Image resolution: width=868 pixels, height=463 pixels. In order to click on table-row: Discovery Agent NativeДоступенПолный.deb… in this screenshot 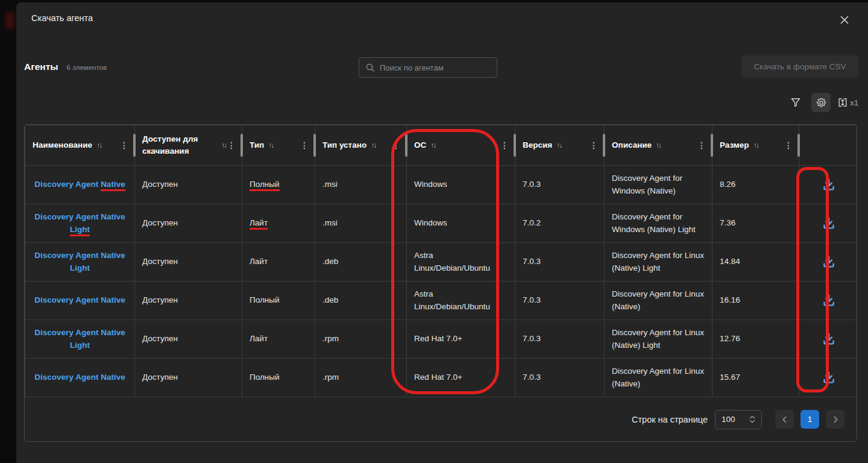, I will do `click(441, 301)`.